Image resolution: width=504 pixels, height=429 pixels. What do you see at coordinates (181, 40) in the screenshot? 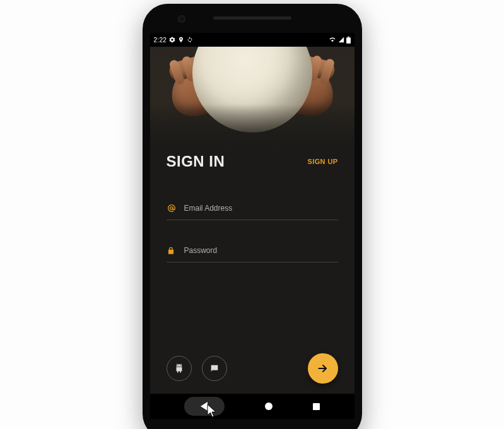
I see `location-icon` at bounding box center [181, 40].